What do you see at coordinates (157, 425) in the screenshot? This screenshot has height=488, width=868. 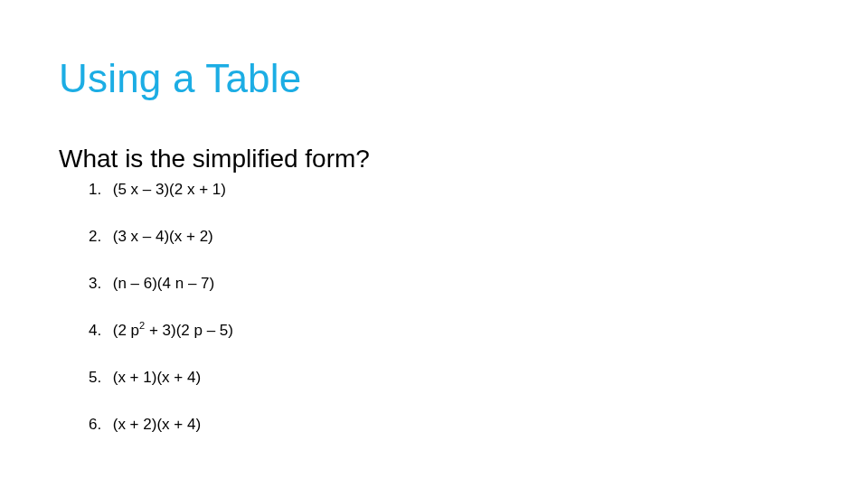 I see `item-expression: (x + 2)(x + 4)` at bounding box center [157, 425].